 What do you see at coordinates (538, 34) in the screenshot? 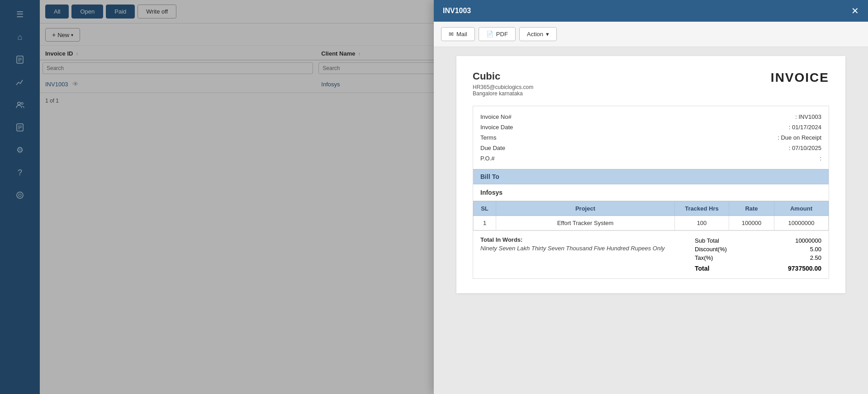
I see `action-button: Action ▾` at bounding box center [538, 34].